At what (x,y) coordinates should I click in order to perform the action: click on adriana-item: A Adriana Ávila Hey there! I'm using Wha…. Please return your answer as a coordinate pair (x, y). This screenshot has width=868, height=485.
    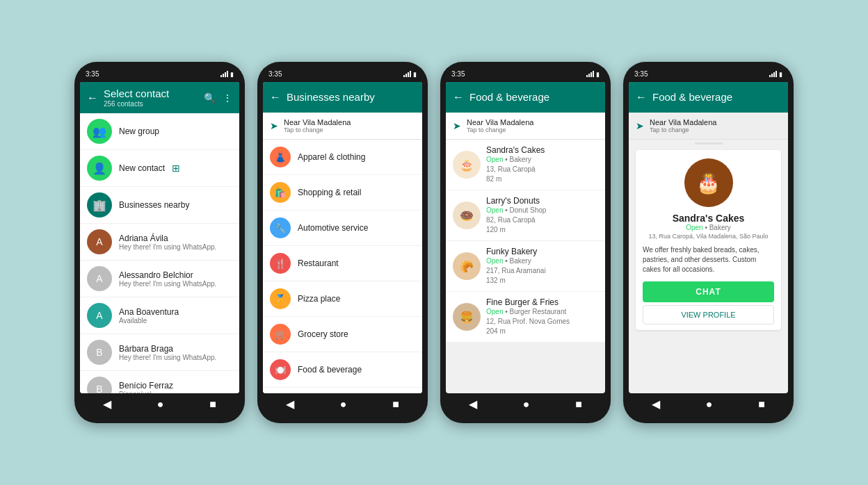
    Looking at the image, I should click on (160, 242).